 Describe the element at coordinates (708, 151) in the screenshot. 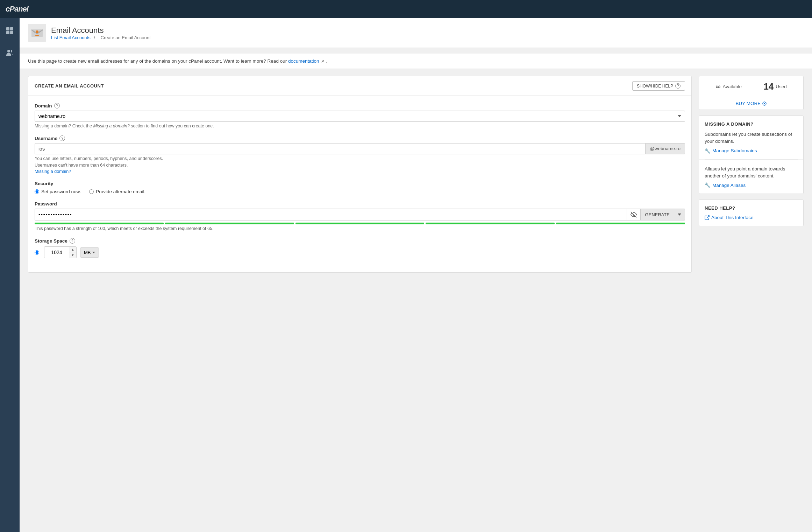

I see `wrench-icon-subdomains: 🔧` at that location.